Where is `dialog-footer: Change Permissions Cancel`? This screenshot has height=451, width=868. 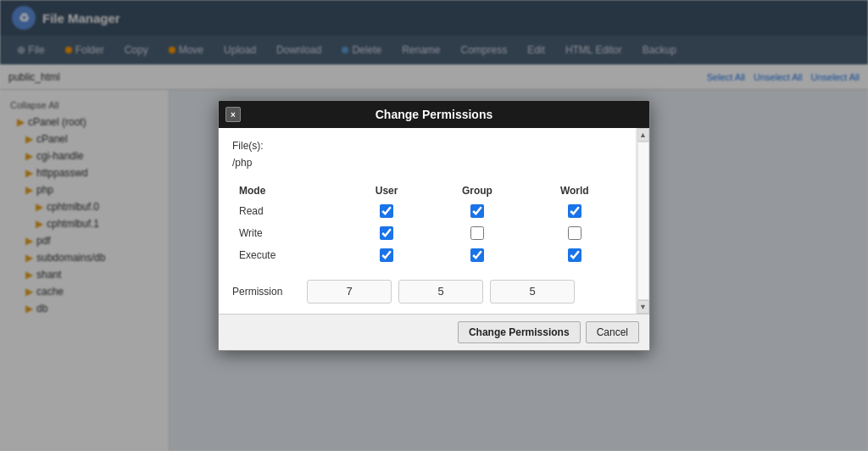
dialog-footer: Change Permissions Cancel is located at coordinates (434, 332).